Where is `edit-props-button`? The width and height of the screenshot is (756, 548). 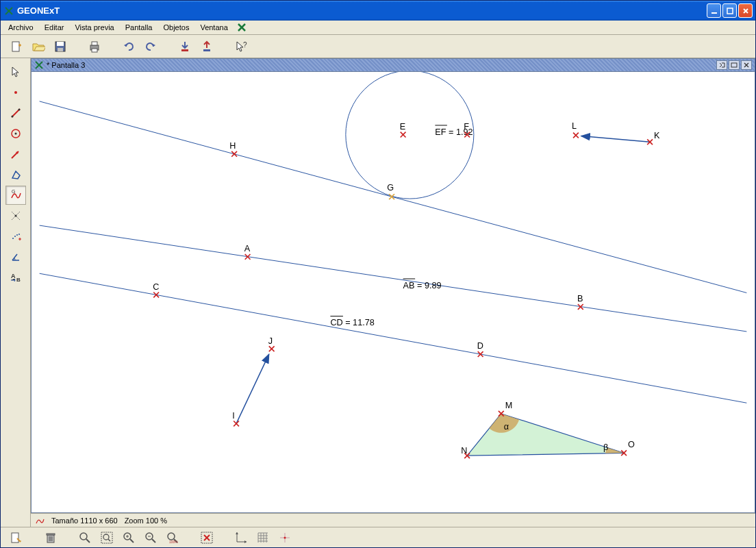
edit-props-button is located at coordinates (16, 538).